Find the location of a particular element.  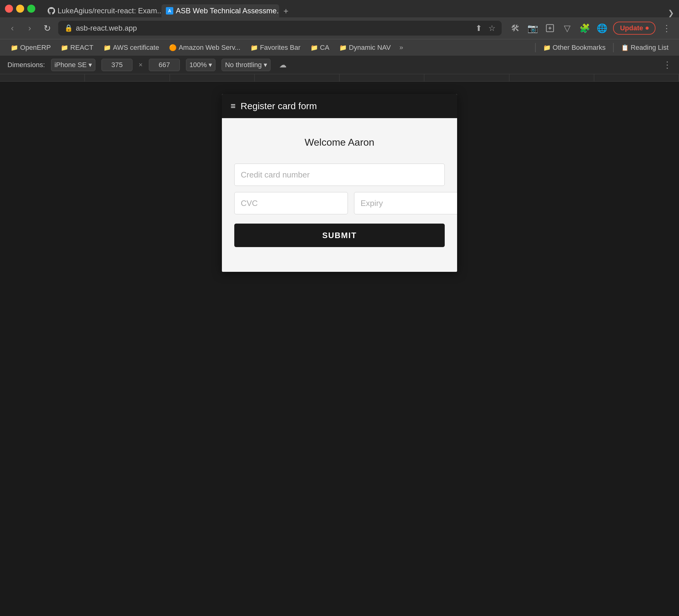

dimensions-label: Dimensions: is located at coordinates (26, 65).